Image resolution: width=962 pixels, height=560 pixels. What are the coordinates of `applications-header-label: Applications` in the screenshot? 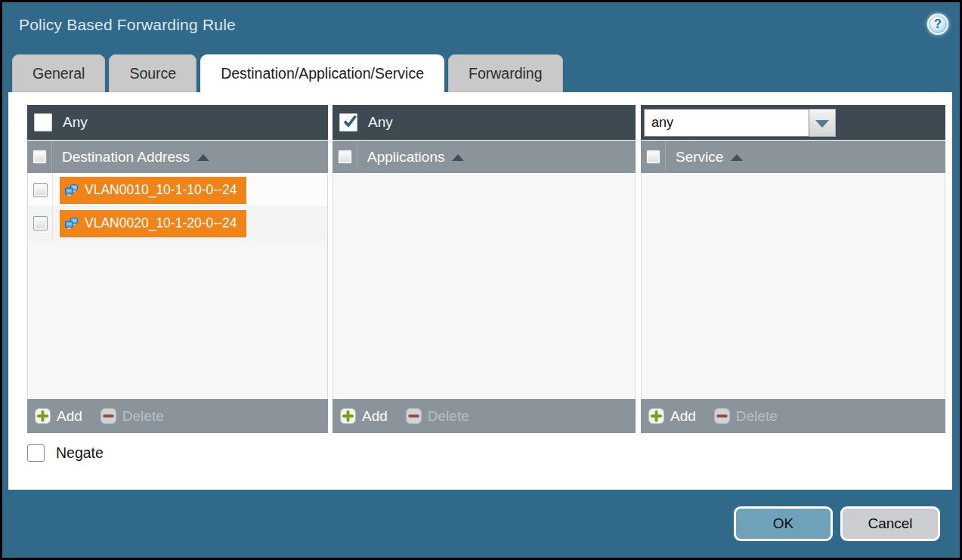 It's located at (406, 157).